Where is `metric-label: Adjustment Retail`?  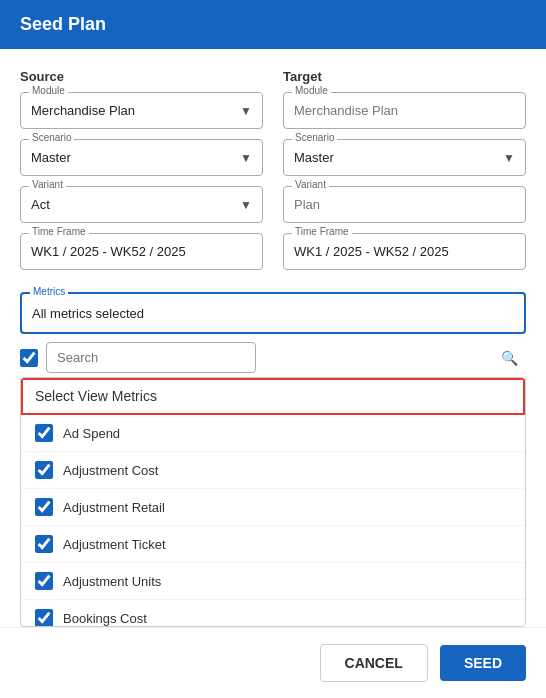 metric-label: Adjustment Retail is located at coordinates (114, 508).